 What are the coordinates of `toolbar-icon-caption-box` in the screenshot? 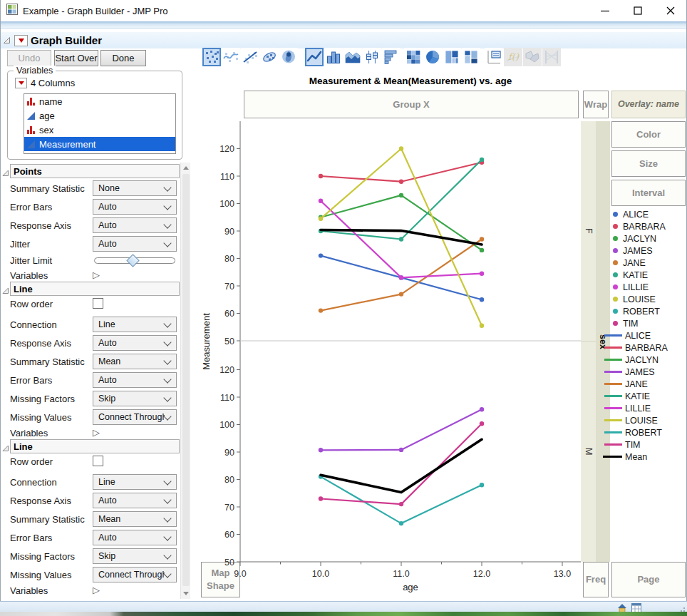 It's located at (494, 57).